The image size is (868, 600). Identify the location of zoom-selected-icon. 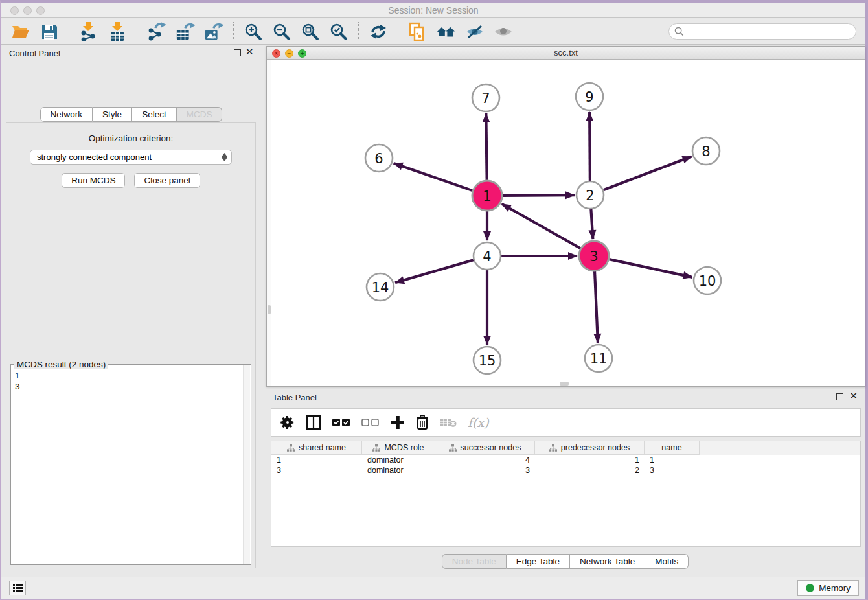
(339, 32).